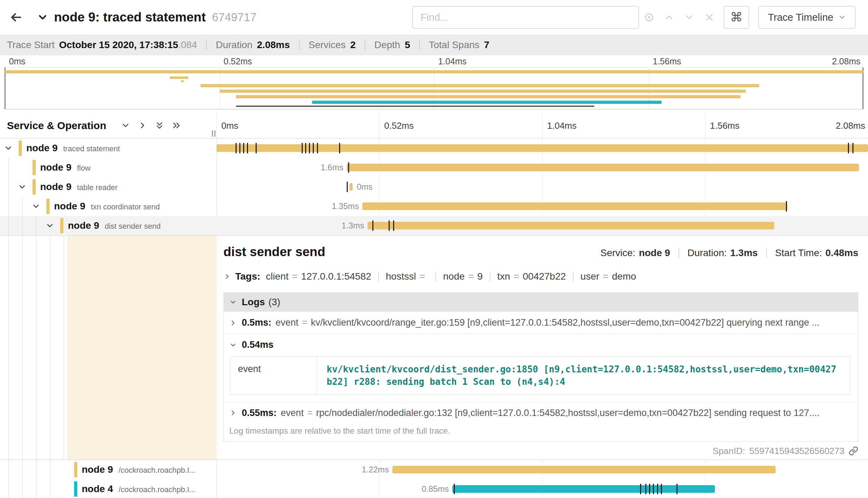  What do you see at coordinates (541, 368) in the screenshot?
I see `log-entry-expanded: 0.54mseventkv/kvclient/kvcoord/dist_send…` at bounding box center [541, 368].